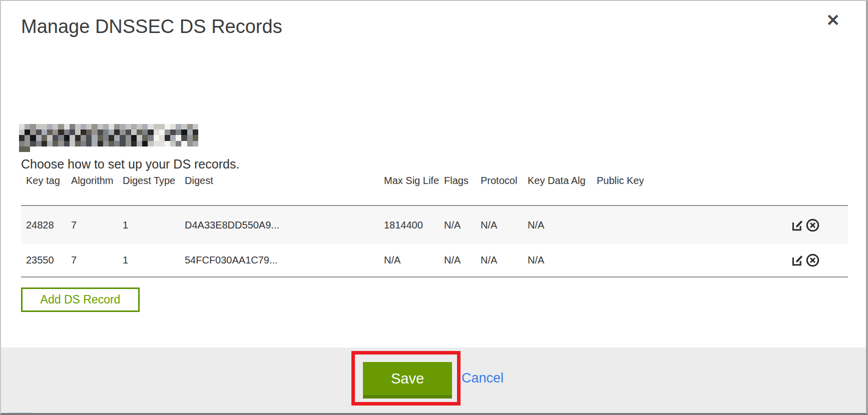 Image resolution: width=868 pixels, height=415 pixels. I want to click on table-header-row: Key tag Algorithm Digest Type Digest Max…, so click(435, 188).